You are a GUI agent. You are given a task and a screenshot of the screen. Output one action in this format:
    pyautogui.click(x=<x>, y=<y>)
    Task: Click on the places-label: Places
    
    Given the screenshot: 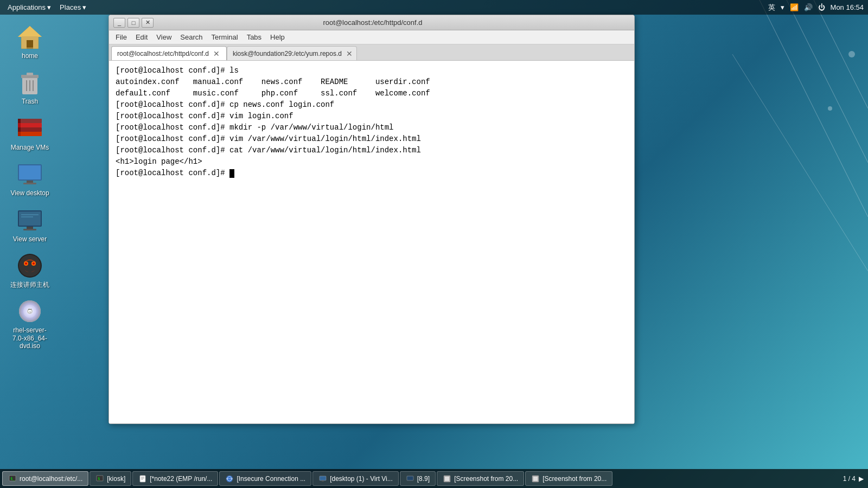 What is the action you would take?
    pyautogui.click(x=71, y=8)
    